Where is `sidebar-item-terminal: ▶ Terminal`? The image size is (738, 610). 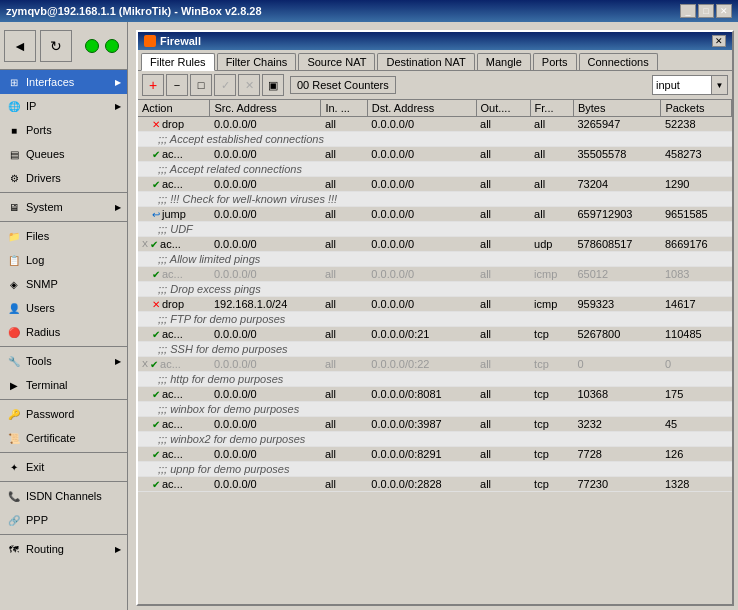 sidebar-item-terminal: ▶ Terminal is located at coordinates (64, 385).